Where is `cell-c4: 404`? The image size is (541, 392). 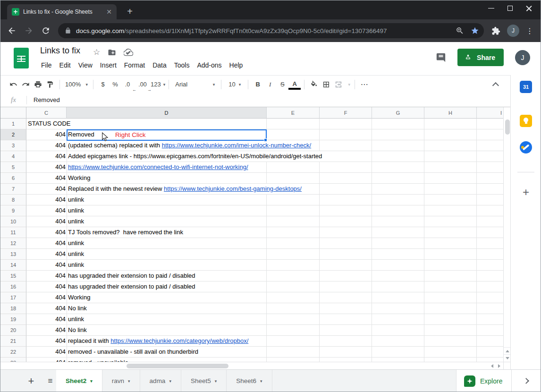 cell-c4: 404 is located at coordinates (46, 156).